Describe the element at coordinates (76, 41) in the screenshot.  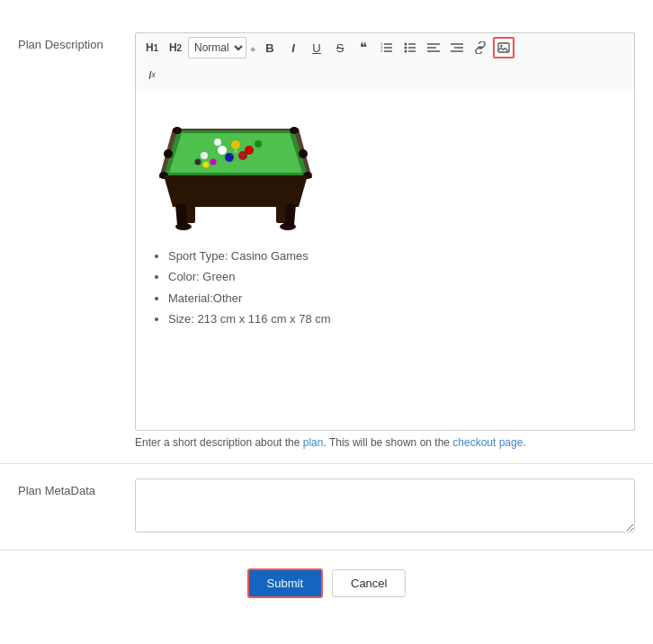
I see `plan-description-label: Plan Description` at that location.